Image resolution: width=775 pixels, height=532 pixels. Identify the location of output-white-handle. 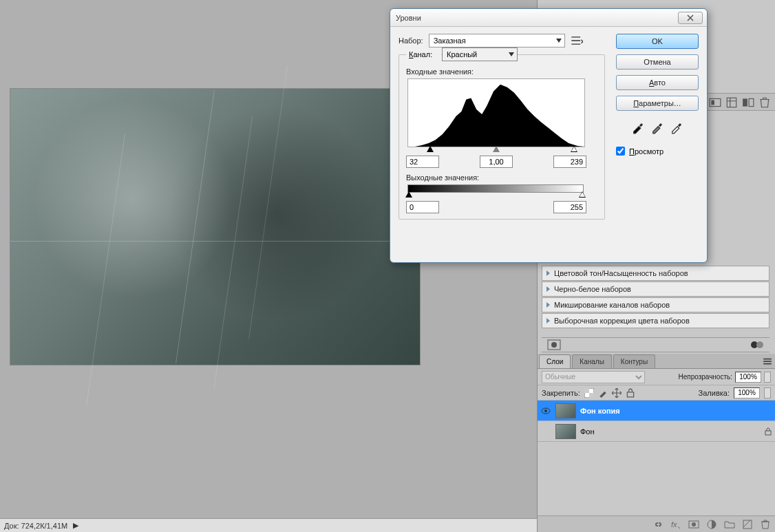
(582, 194).